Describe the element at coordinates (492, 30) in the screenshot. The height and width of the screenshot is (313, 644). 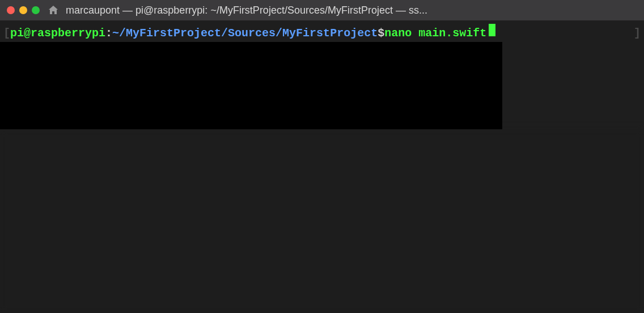
I see `terminal-cursor` at that location.